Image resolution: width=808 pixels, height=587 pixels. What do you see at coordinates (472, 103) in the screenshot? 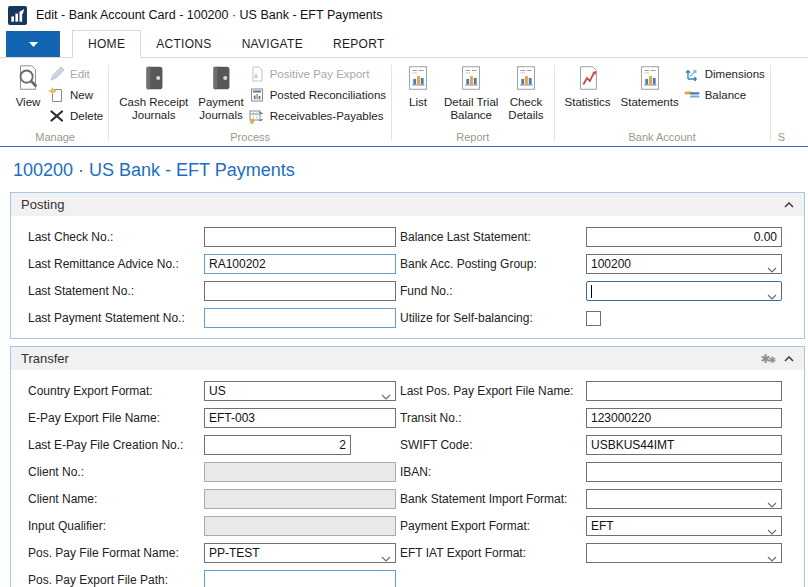
I see `ribbon-group-report: List Detail Trial Balance Check Details …` at bounding box center [472, 103].